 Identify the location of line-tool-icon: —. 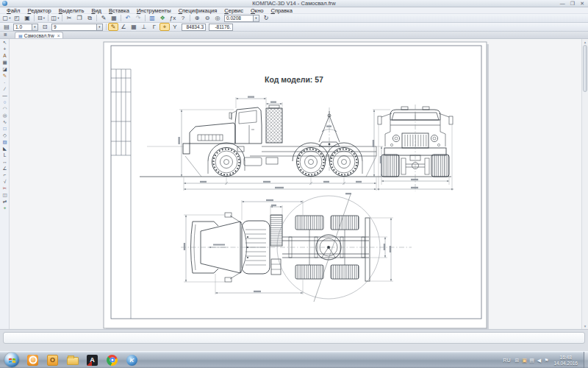
(4, 96).